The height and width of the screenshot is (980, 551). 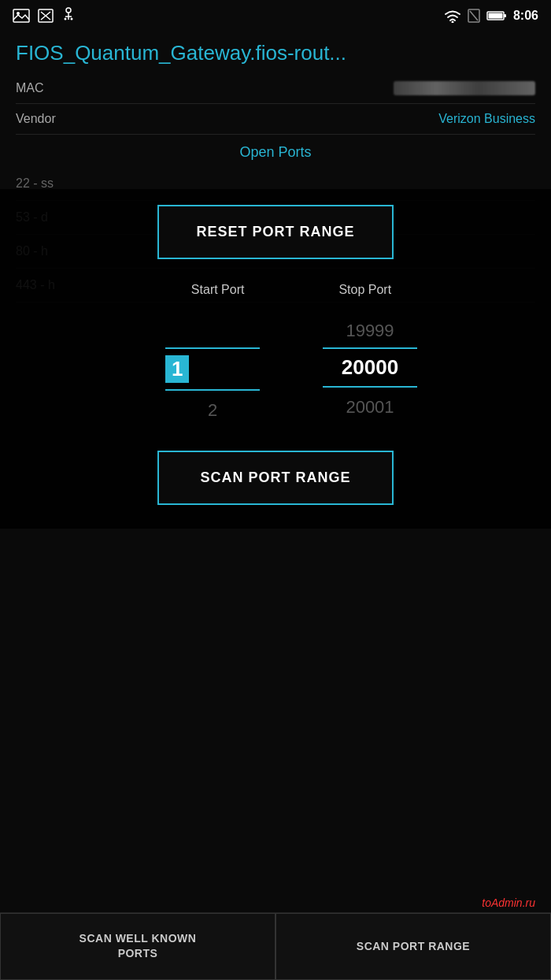 I want to click on vendor-row: Vendor Verizon Business, so click(x=276, y=120).